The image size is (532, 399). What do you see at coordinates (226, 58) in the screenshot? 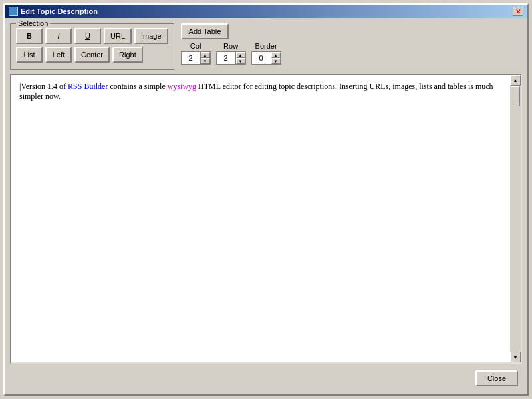
I see `row-input` at bounding box center [226, 58].